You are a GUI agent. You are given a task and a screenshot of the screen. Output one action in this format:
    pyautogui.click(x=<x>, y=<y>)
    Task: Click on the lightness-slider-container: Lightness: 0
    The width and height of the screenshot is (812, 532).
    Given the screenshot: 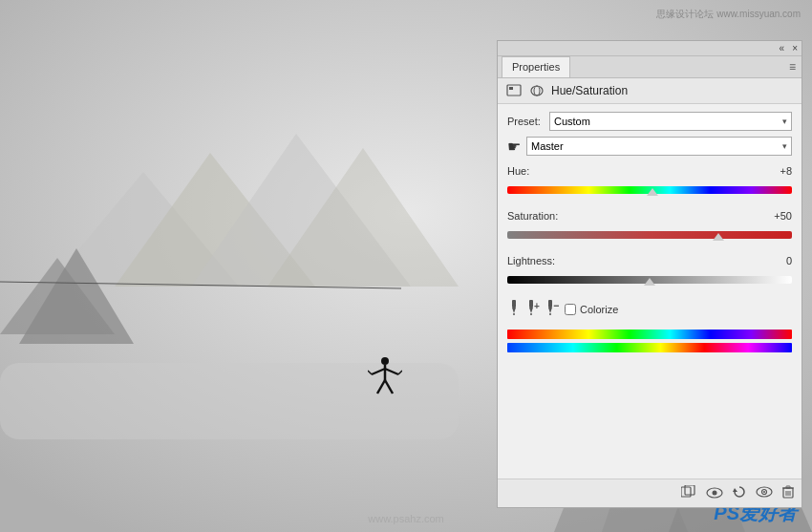 What is the action you would take?
    pyautogui.click(x=650, y=273)
    